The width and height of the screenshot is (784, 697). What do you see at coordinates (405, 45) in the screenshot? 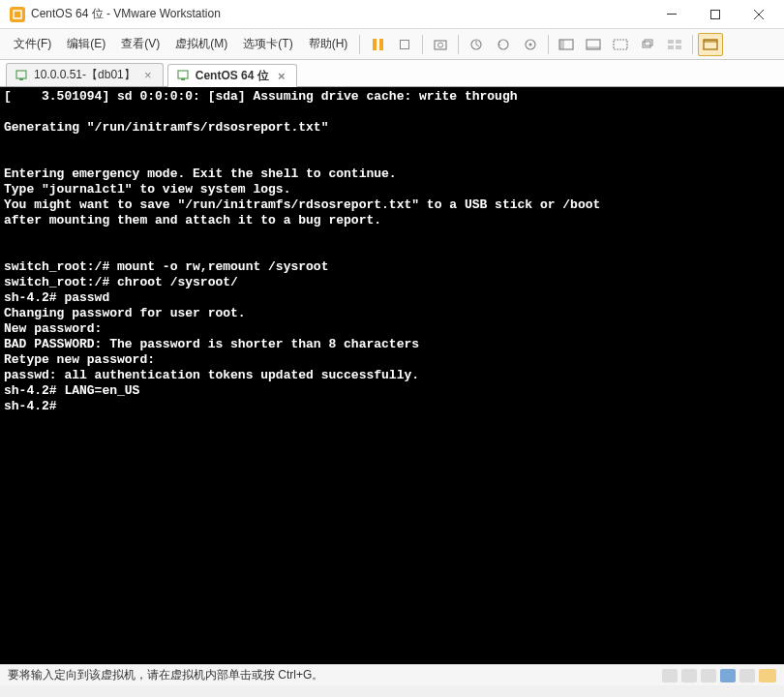
I see `stop-button` at bounding box center [405, 45].